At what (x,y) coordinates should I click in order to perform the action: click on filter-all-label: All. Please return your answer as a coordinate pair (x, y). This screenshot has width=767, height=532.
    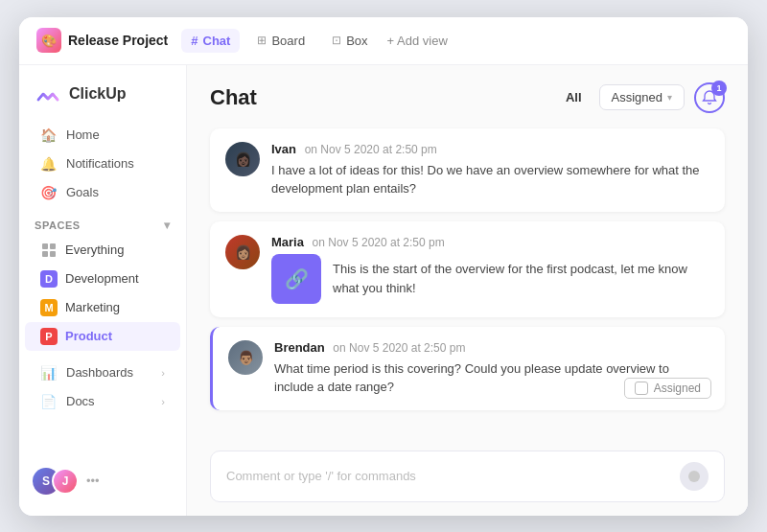
    Looking at the image, I should click on (573, 98).